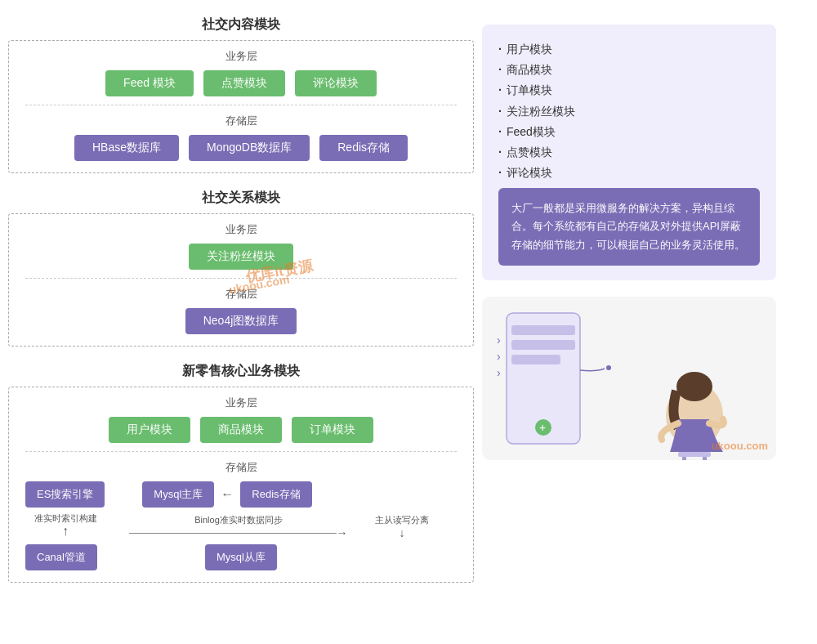 The width and height of the screenshot is (817, 644). I want to click on arrow-masterslave: ↓, so click(402, 533).